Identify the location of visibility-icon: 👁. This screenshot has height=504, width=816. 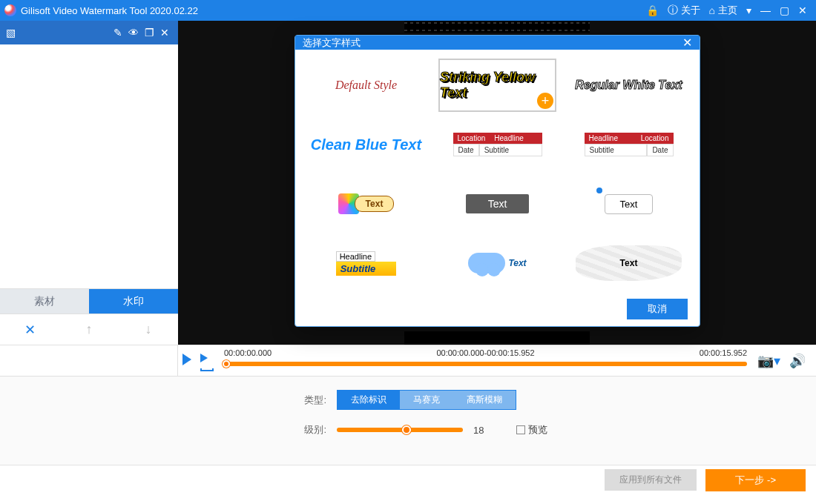
(134, 33).